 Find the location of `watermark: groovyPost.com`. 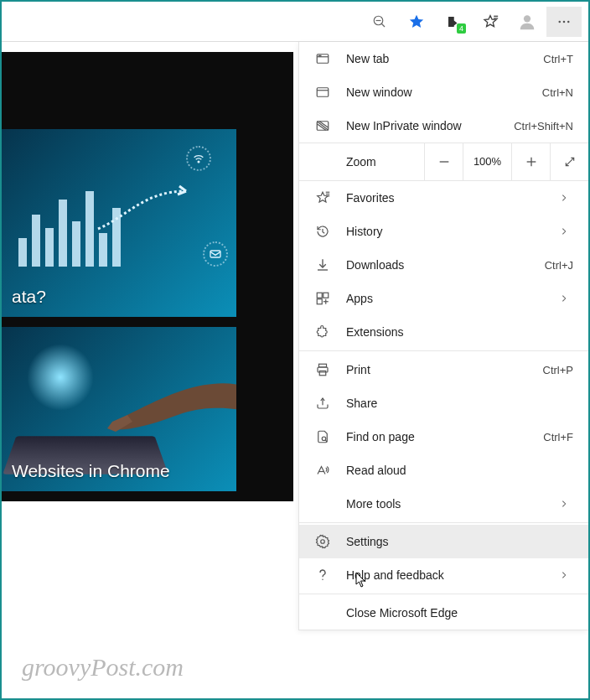

watermark: groovyPost.com is located at coordinates (102, 667).